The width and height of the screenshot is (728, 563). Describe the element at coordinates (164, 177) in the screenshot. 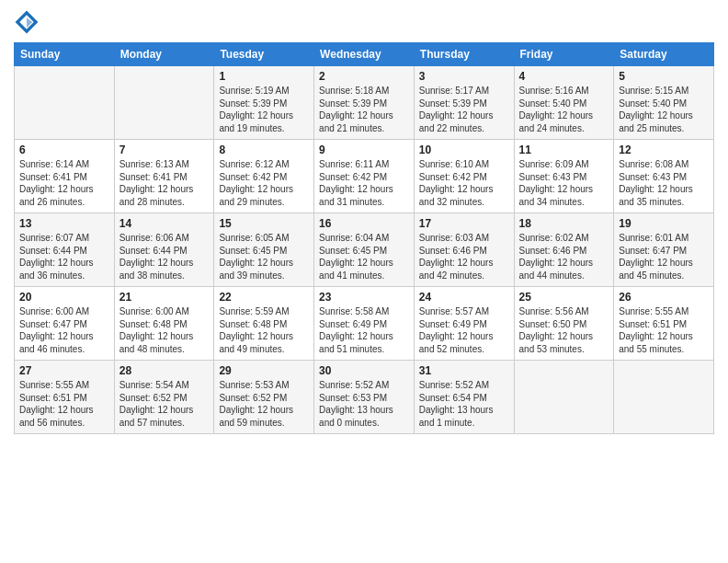

I see `calendar-cell: 7Sunrise: 6:13 AMSunset: 6:41 PMDaylight…` at that location.